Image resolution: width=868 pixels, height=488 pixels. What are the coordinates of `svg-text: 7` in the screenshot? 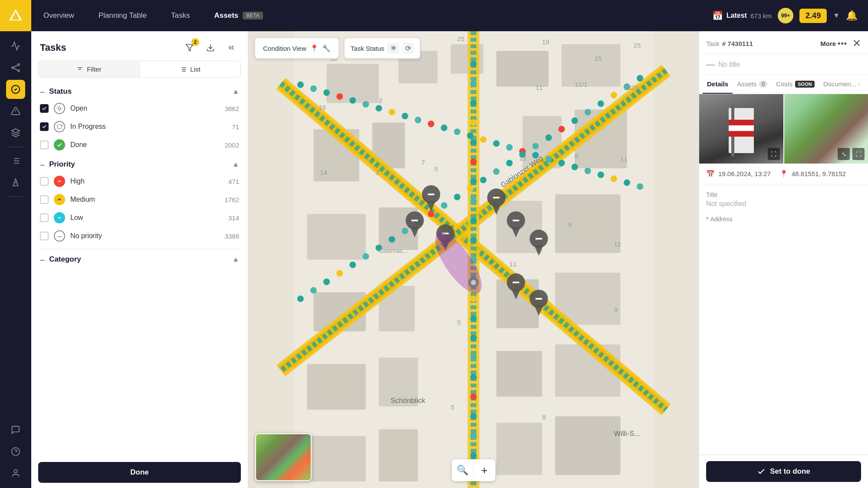 It's located at (423, 162).